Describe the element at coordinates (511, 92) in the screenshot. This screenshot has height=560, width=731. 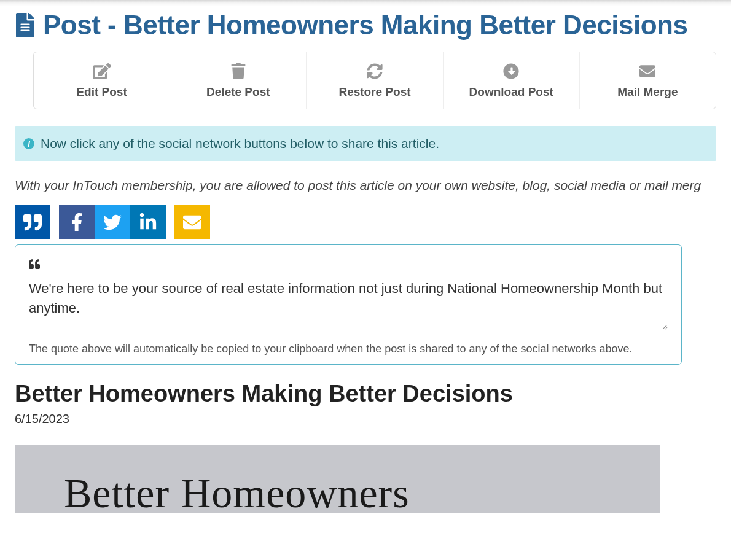
I see `download-label: Download Post` at that location.